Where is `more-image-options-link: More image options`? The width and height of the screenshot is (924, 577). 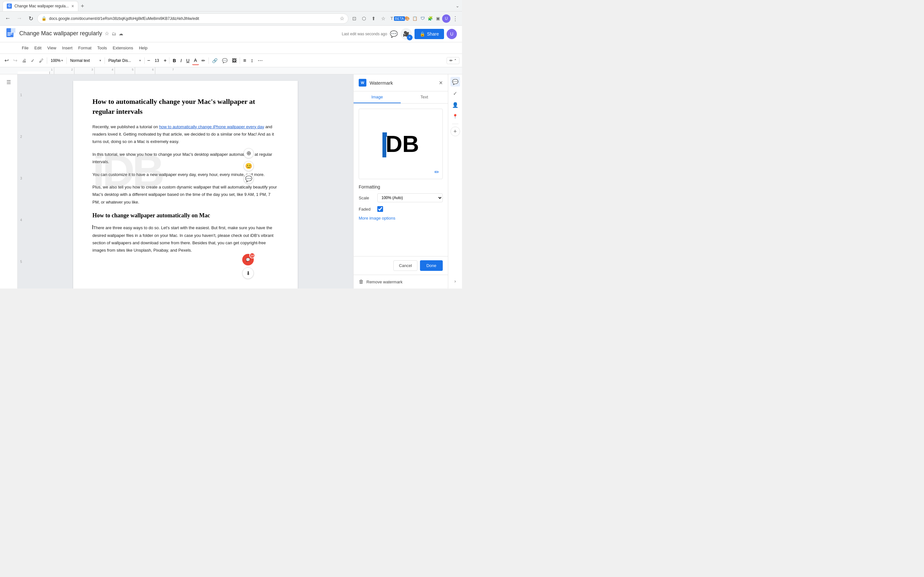
more-image-options-link: More image options is located at coordinates (401, 218).